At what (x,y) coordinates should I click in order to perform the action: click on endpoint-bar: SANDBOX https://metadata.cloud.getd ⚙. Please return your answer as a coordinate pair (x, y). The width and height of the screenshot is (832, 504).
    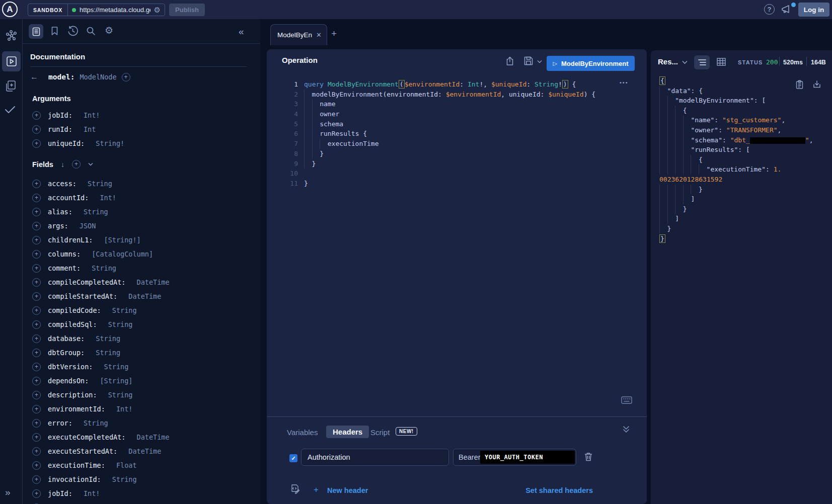
    Looking at the image, I should click on (97, 10).